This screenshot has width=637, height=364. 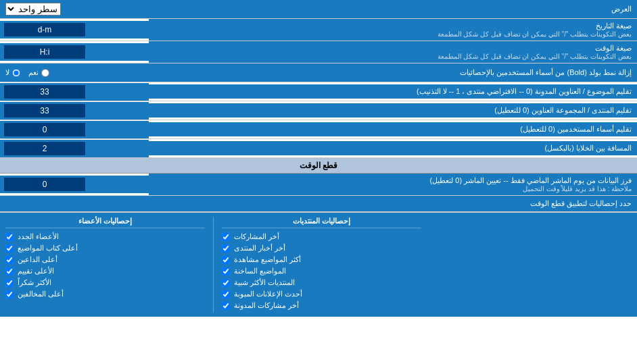 What do you see at coordinates (393, 9) in the screenshot?
I see `display-label: العرض` at bounding box center [393, 9].